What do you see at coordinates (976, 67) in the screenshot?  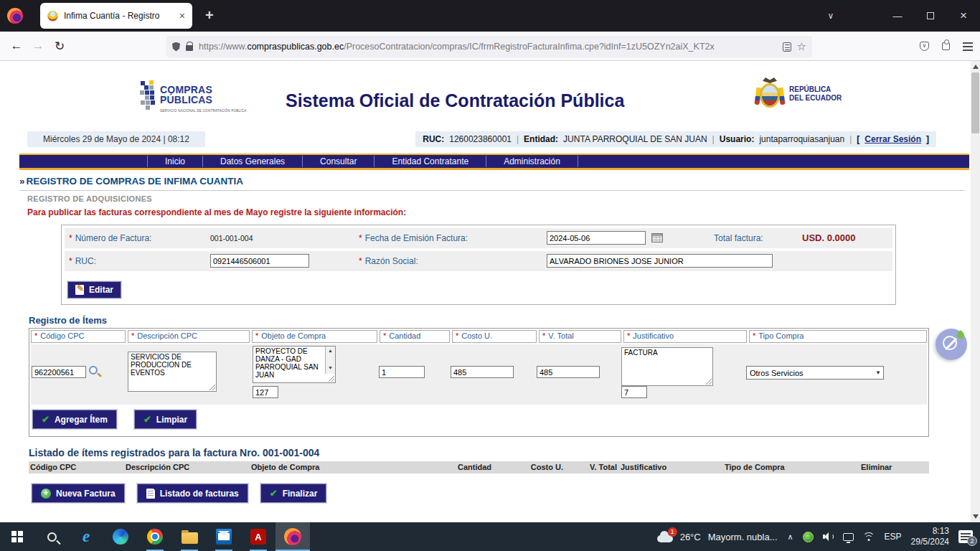 I see `scrollbar-up-icon` at bounding box center [976, 67].